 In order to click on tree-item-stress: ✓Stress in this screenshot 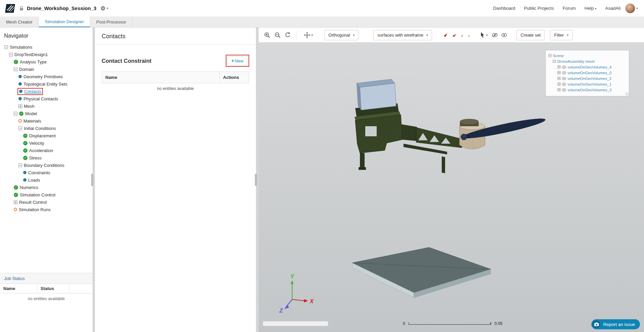, I will do `click(46, 158)`.